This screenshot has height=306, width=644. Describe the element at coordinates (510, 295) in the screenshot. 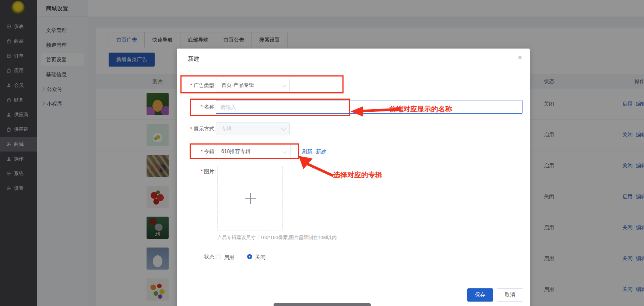

I see `cancel-button: 取消` at that location.